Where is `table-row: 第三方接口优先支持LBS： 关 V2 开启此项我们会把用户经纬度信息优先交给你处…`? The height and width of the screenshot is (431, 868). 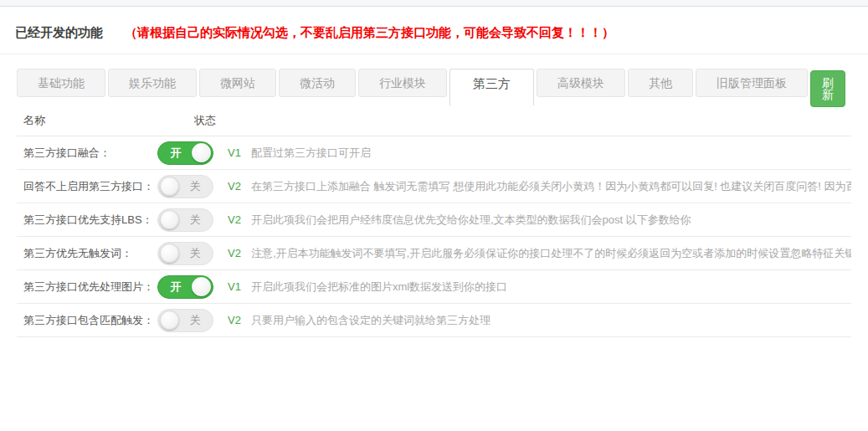 table-row: 第三方接口优先支持LBS： 关 V2 开启此项我们会把用户经纬度信息优先交给你处… is located at coordinates (434, 220).